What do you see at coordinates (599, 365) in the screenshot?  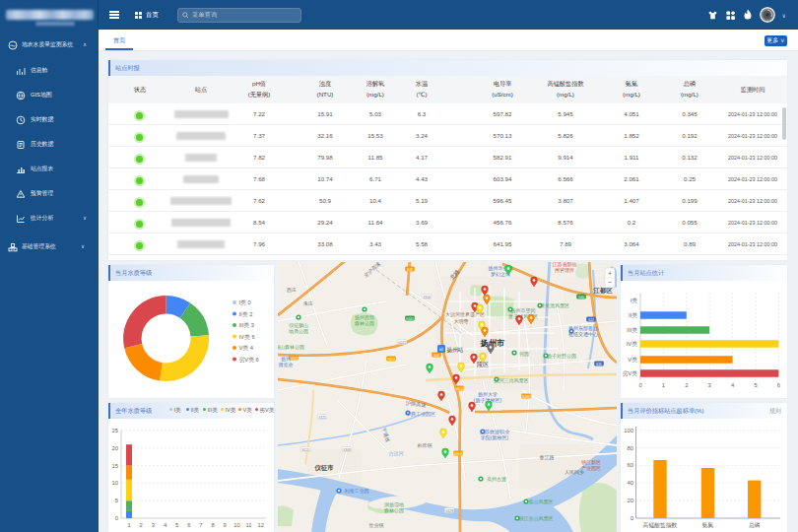 I see `svg-text: S35` at bounding box center [599, 365].